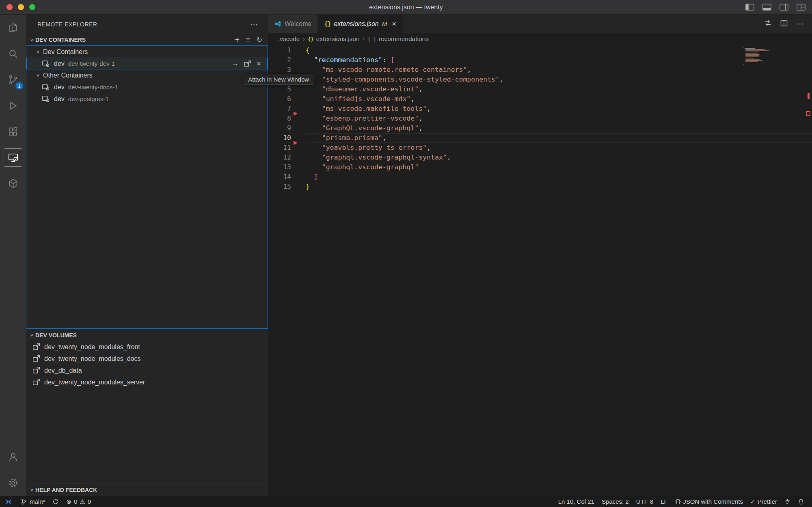  I want to click on code-text: "yoavbls.pretty-ts-errors",, so click(559, 148).